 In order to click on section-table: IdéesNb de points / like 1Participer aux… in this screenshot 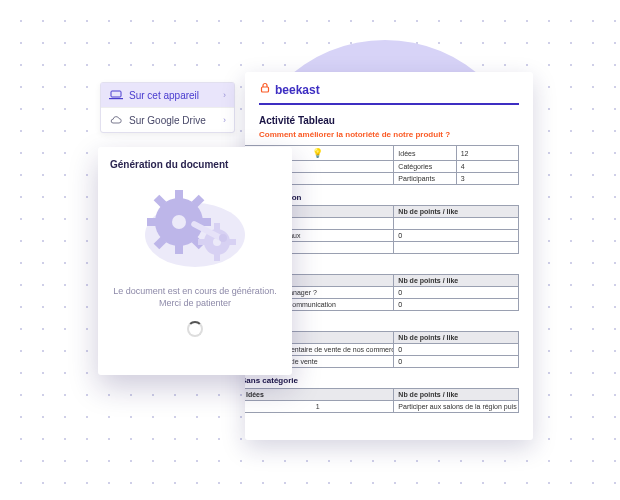, I will do `click(382, 400)`.